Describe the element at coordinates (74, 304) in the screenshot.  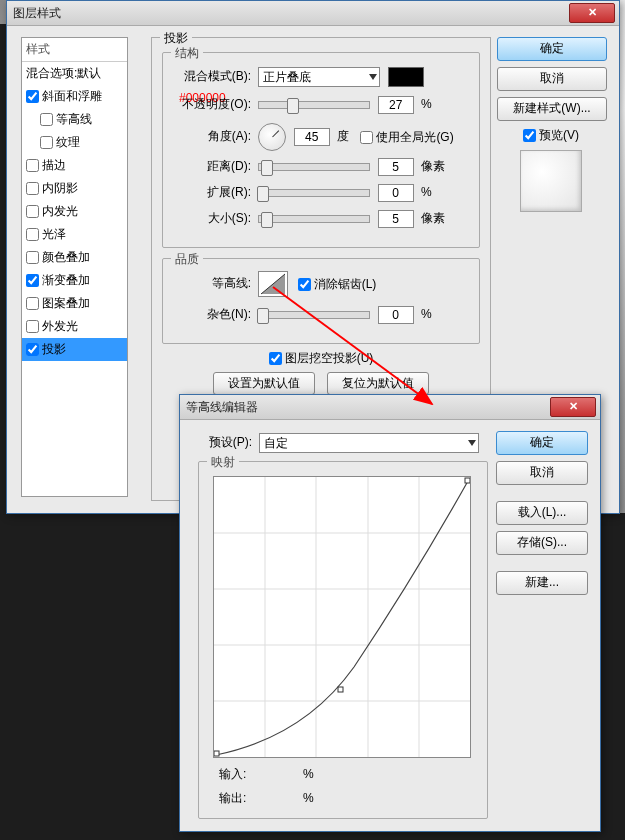
I see `style-item-9: 图案叠加` at that location.